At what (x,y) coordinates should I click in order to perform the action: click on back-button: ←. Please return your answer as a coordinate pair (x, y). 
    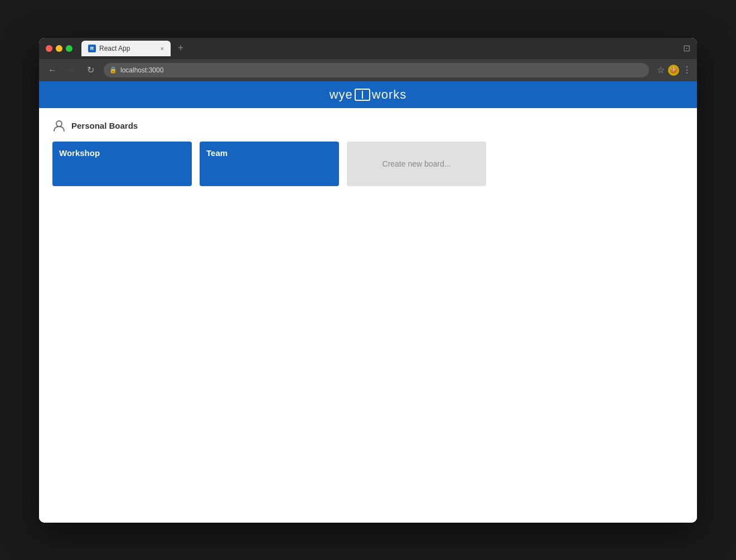
    Looking at the image, I should click on (52, 70).